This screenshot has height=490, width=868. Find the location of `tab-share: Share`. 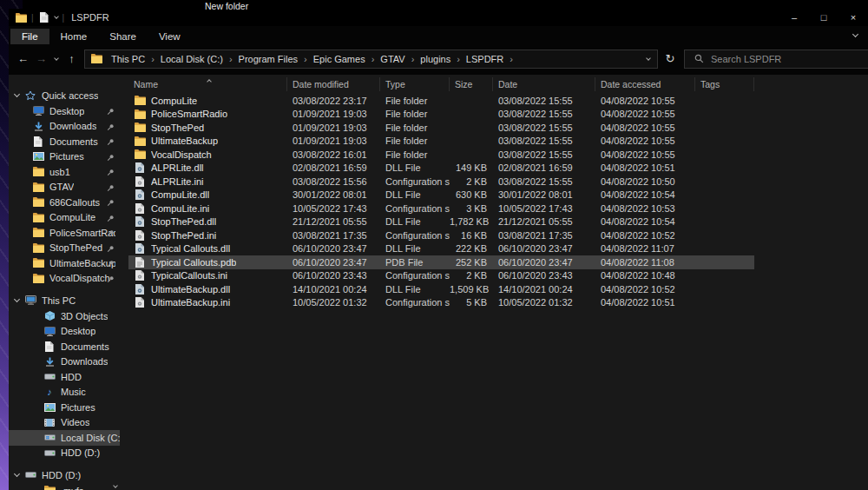

tab-share: Share is located at coordinates (123, 36).